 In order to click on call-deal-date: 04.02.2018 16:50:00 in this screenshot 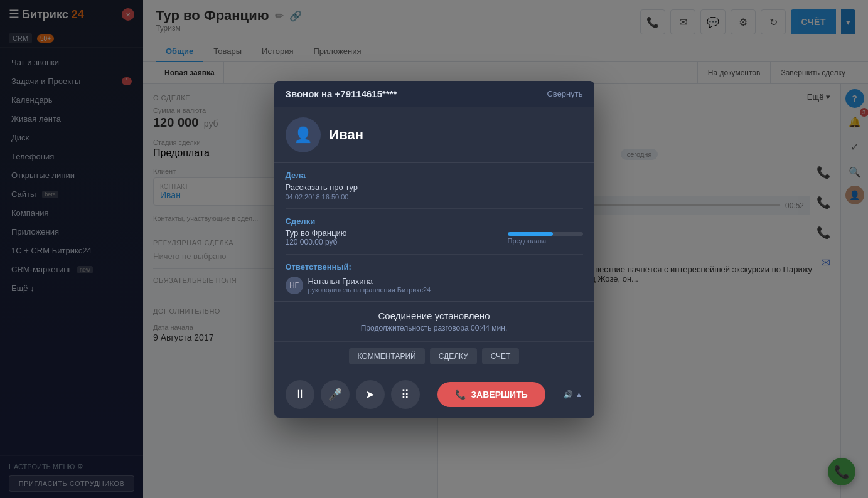, I will do `click(434, 197)`.